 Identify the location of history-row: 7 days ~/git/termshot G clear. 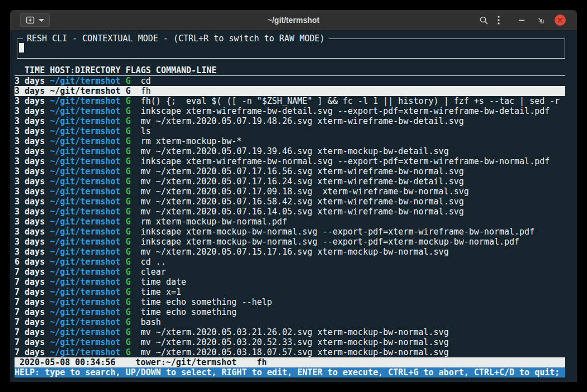
(290, 272).